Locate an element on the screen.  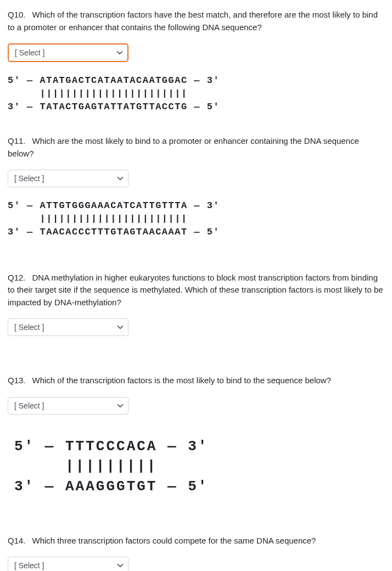
question-14-text: Q14.Which three transcription factors co… is located at coordinates (196, 541).